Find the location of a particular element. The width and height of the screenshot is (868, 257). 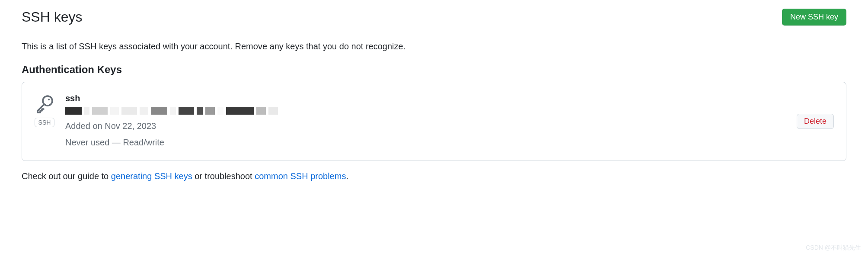

key-name: ssh is located at coordinates (172, 99).